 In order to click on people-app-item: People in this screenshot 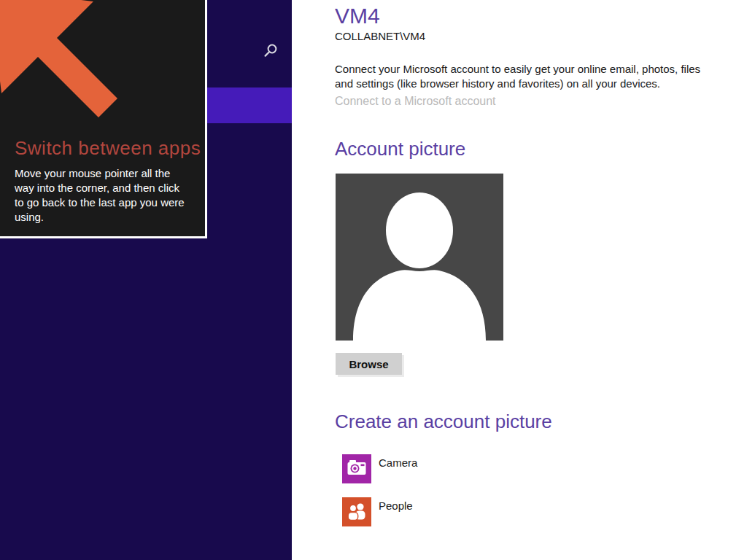, I will do `click(378, 512)`.